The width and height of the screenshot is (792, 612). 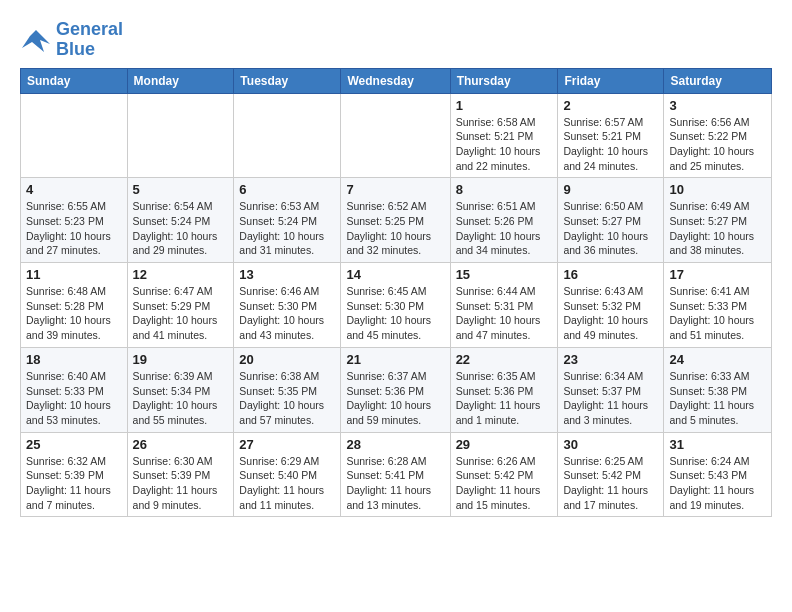 What do you see at coordinates (610, 274) in the screenshot?
I see `day-number: 16` at bounding box center [610, 274].